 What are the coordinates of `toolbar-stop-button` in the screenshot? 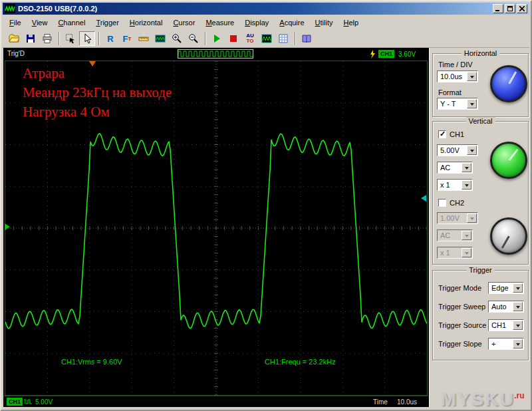 It's located at (233, 39).